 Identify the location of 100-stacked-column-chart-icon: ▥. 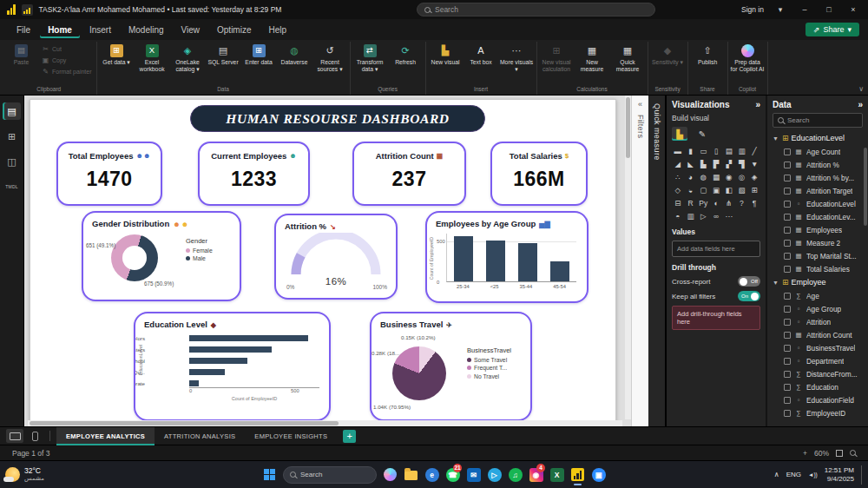
(742, 151).